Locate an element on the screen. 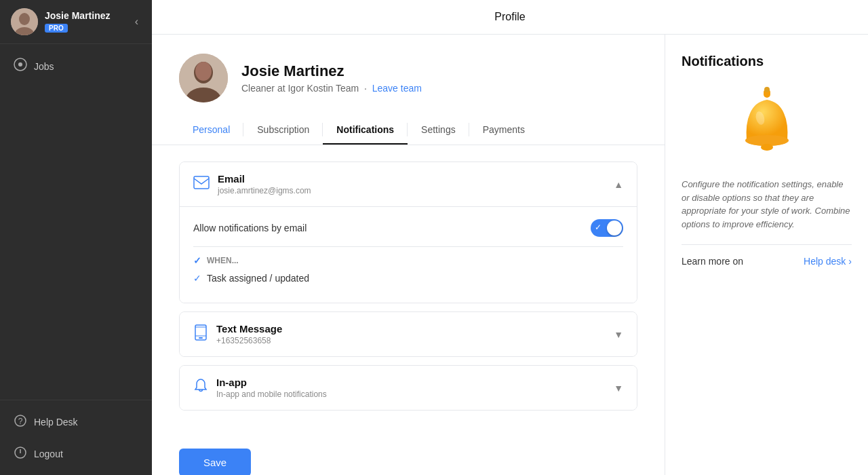  email-icon is located at coordinates (201, 185).